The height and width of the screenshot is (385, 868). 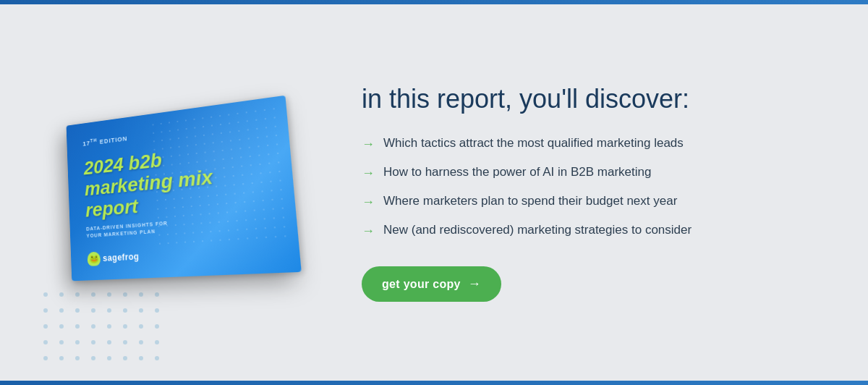 What do you see at coordinates (593, 202) in the screenshot?
I see `bullet-item-3: → Where marketers plan to spend their bu…` at bounding box center [593, 202].